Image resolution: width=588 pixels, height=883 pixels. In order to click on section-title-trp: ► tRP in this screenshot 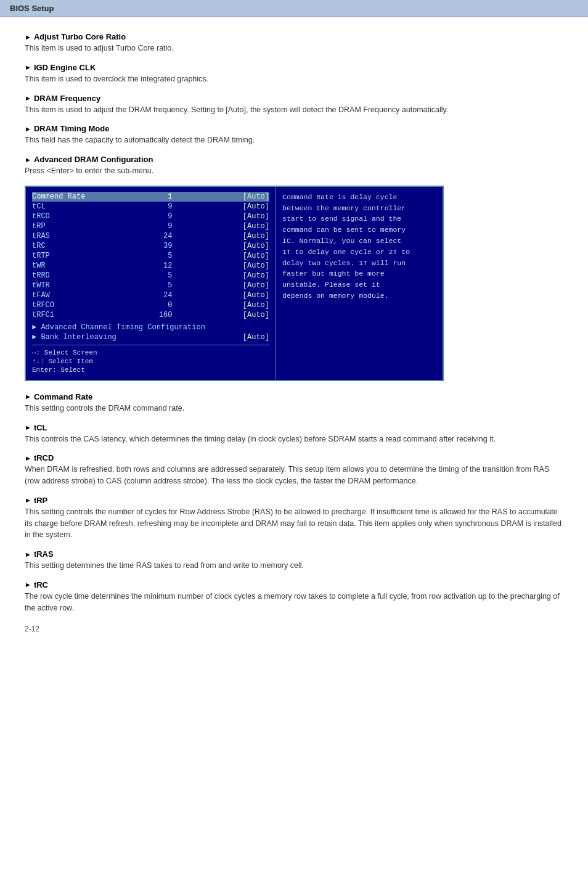, I will do `click(294, 501)`.